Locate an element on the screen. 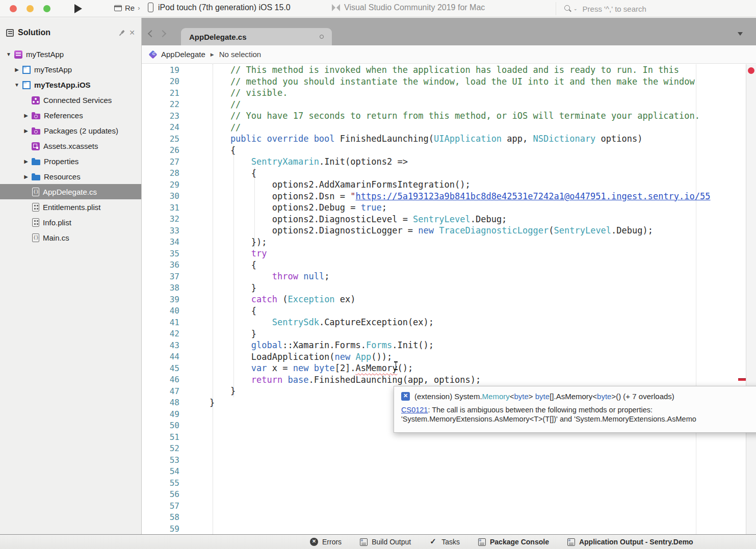  code-line-35: 35 try is located at coordinates (449, 254).